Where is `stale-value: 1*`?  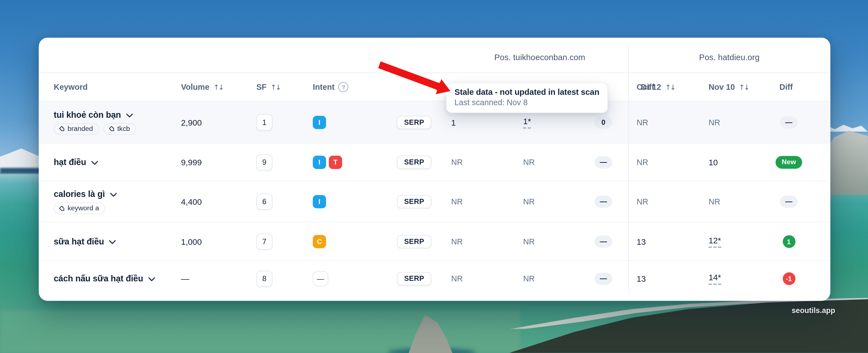
stale-value: 1* is located at coordinates (527, 122).